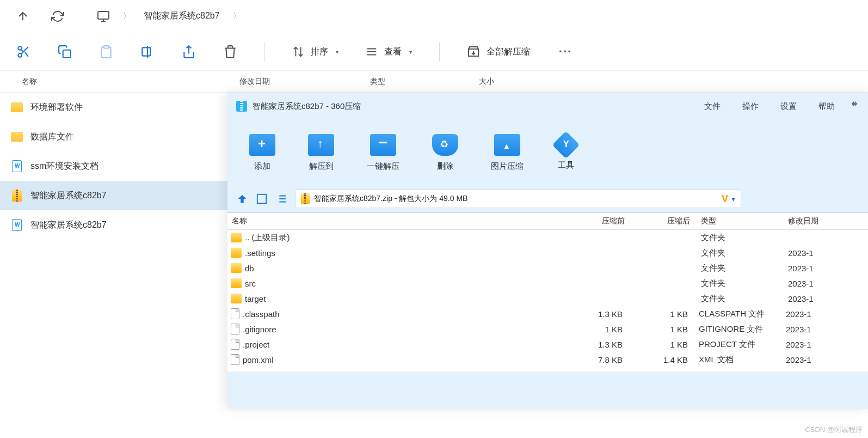  What do you see at coordinates (834, 430) in the screenshot?
I see `watermark: CSDN @阿诚程序` at bounding box center [834, 430].